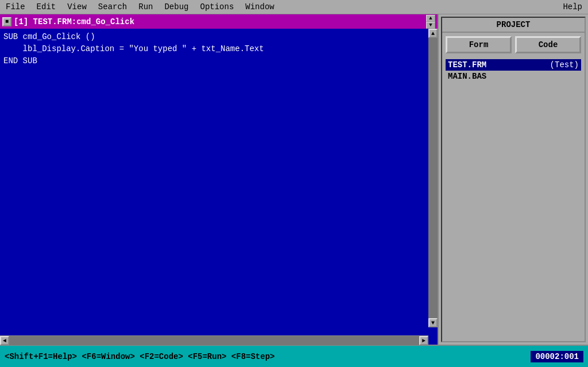  I want to click on editor-scroll-down-btn: ▼, so click(431, 25).